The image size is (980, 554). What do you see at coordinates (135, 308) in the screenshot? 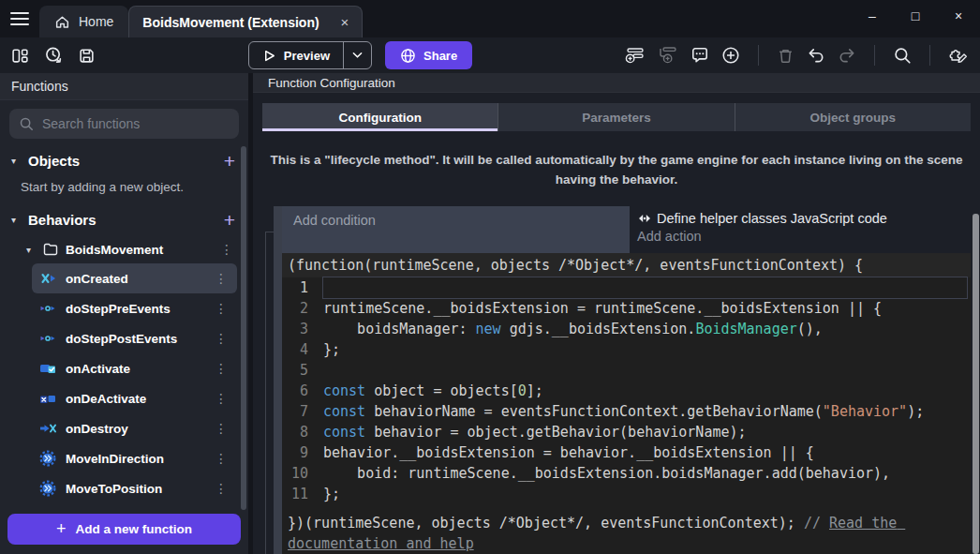
I see `function-item-dosteppreevents: doStepPreEvents ⋮` at bounding box center [135, 308].